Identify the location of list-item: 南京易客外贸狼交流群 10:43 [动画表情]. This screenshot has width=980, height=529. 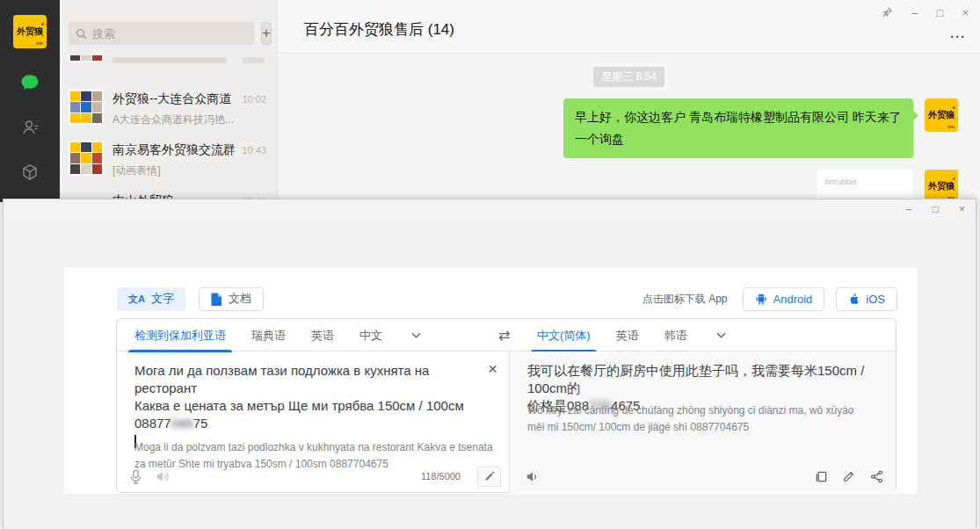
(169, 158).